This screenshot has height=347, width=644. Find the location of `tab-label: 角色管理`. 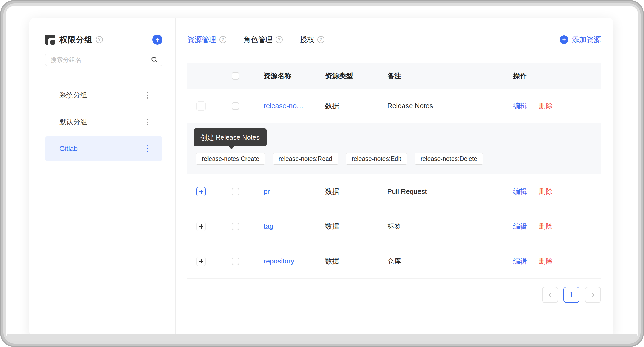

tab-label: 角色管理 is located at coordinates (258, 40).